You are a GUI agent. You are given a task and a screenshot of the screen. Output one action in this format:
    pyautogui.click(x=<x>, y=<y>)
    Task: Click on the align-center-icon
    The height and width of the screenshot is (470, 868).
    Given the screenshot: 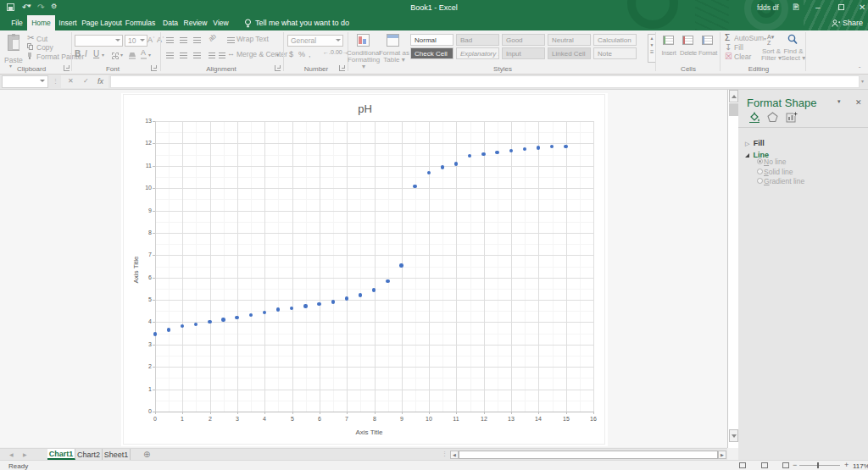 What is the action you would take?
    pyautogui.click(x=183, y=56)
    